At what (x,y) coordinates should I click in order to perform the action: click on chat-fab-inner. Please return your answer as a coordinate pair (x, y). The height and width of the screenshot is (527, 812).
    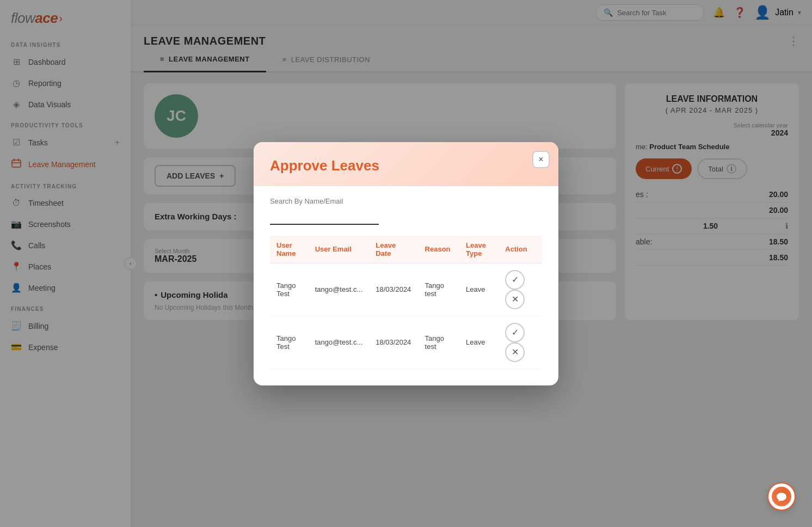
    Looking at the image, I should click on (782, 497).